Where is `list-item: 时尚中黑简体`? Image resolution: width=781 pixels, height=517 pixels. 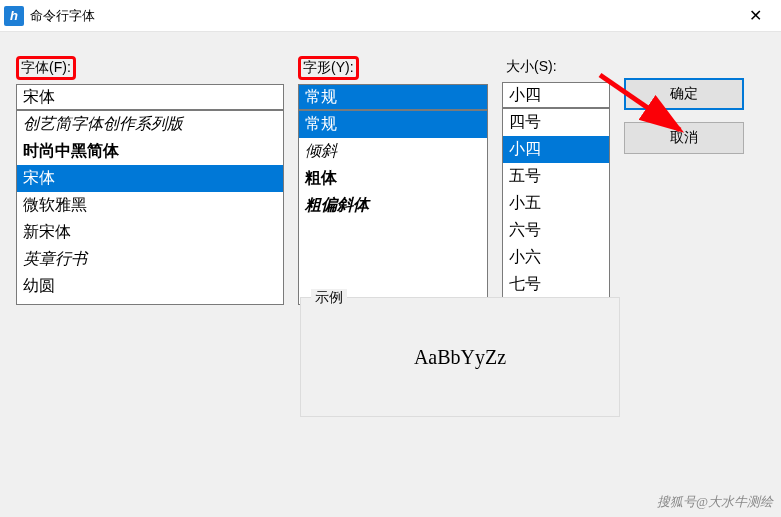
list-item: 时尚中黑简体 is located at coordinates (150, 152).